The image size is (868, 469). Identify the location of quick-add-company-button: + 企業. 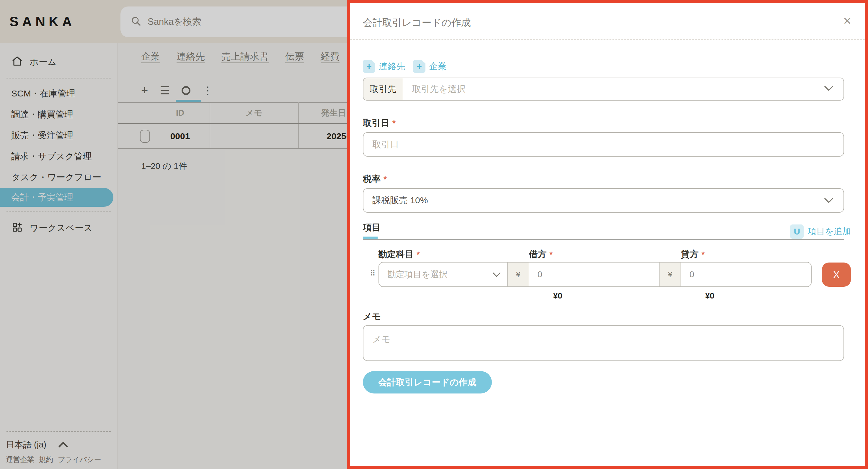
(430, 66).